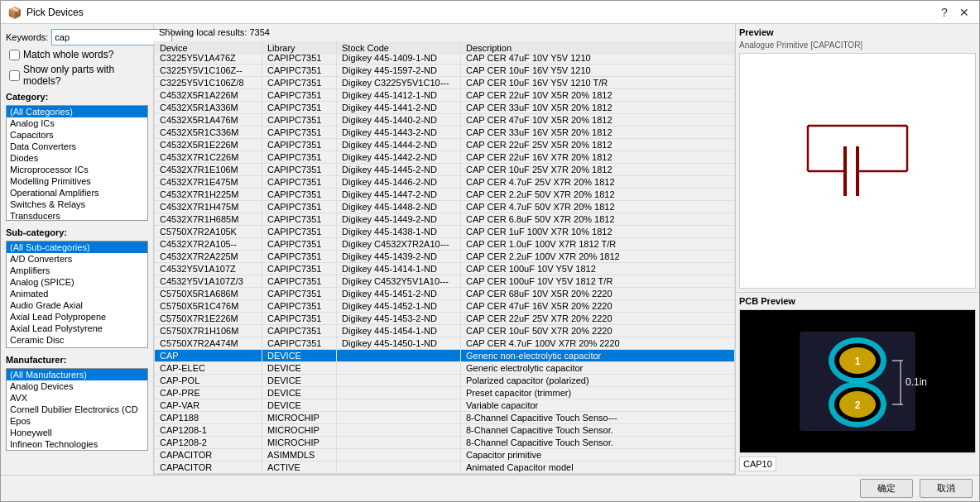 This screenshot has height=502, width=980. I want to click on table-row: C3225Y5V1C106Z/8CAPIPC7351Digikey C3225Y…, so click(445, 83).